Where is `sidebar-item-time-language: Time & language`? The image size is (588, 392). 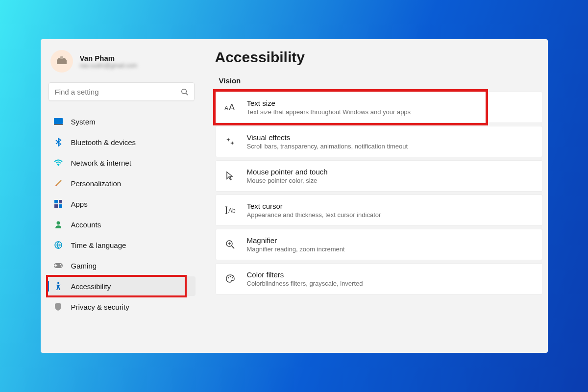 sidebar-item-time-language: Time & language is located at coordinates (122, 245).